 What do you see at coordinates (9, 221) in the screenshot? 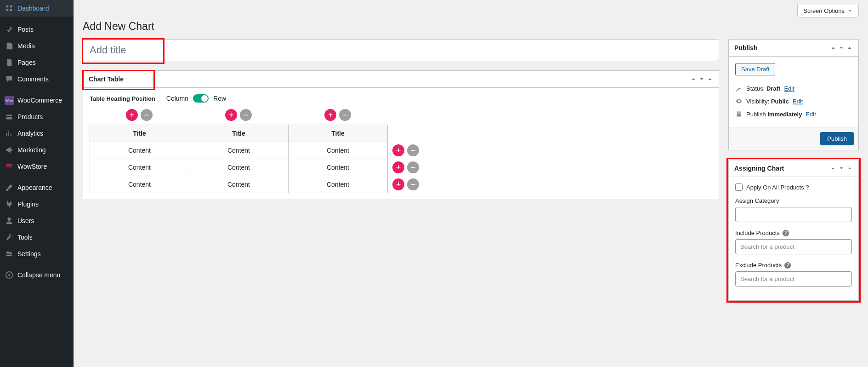
I see `user-icon` at bounding box center [9, 221].